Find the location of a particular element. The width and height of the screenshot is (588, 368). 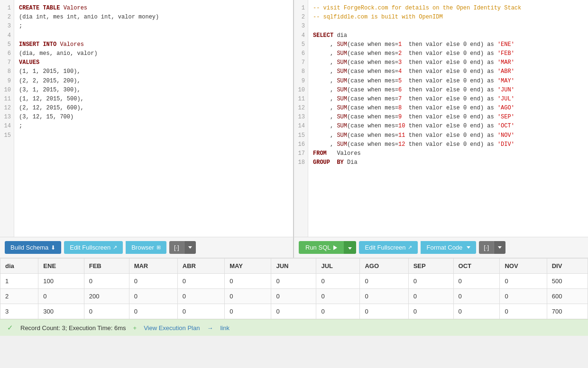

run-sql-label: Run SQL is located at coordinates (318, 247).